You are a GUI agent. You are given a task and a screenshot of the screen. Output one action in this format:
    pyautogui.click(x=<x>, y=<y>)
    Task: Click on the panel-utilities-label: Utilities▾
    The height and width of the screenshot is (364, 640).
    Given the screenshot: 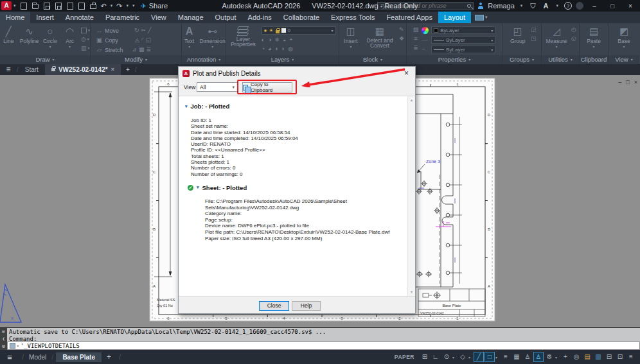 What is the action you would take?
    pyautogui.click(x=560, y=60)
    